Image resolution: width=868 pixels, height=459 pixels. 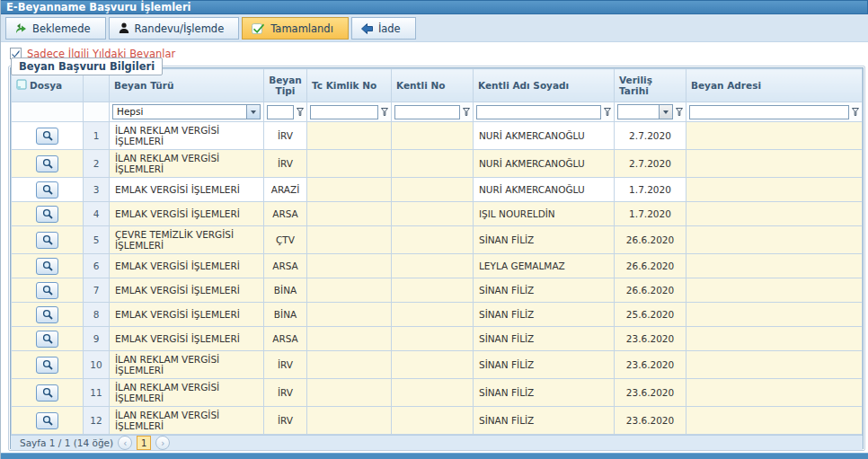 What do you see at coordinates (97, 241) in the screenshot?
I see `row-number-cell: 5` at bounding box center [97, 241].